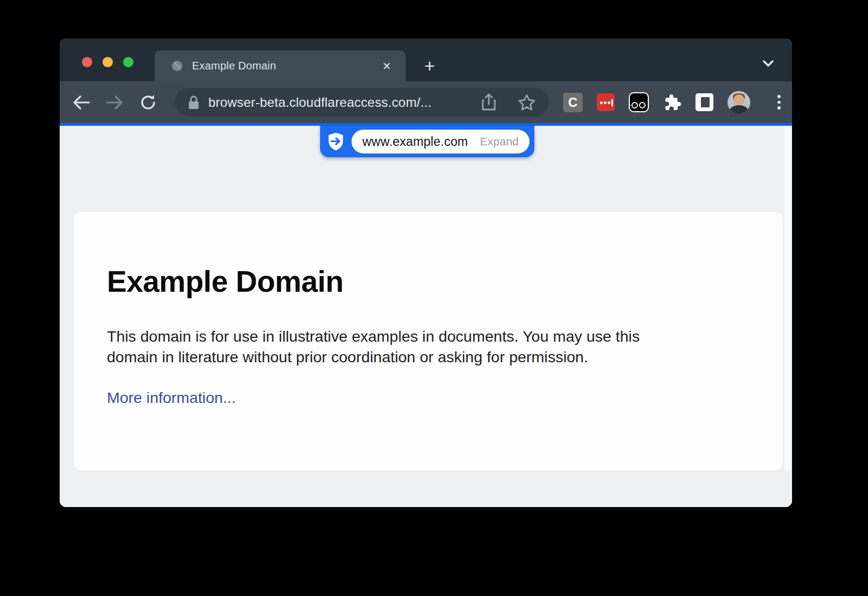 The height and width of the screenshot is (596, 868). What do you see at coordinates (81, 102) in the screenshot?
I see `back-button` at bounding box center [81, 102].